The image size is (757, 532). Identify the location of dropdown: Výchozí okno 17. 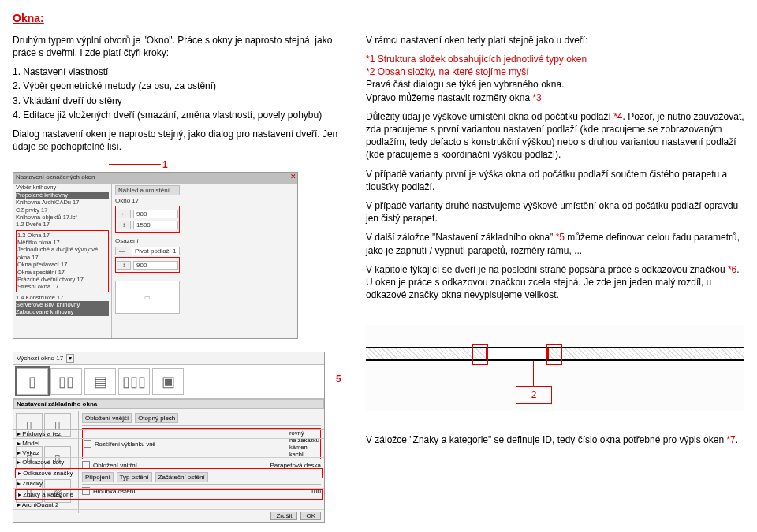
(39, 358).